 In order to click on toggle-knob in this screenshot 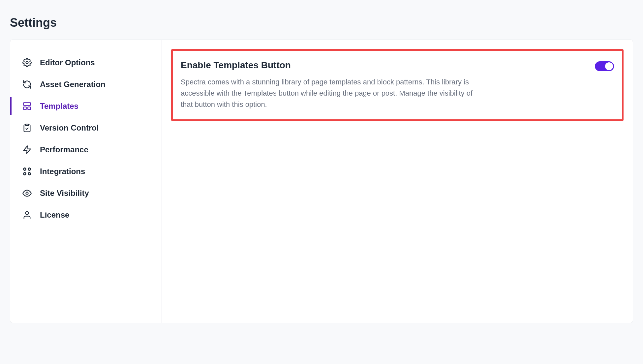, I will do `click(609, 66)`.